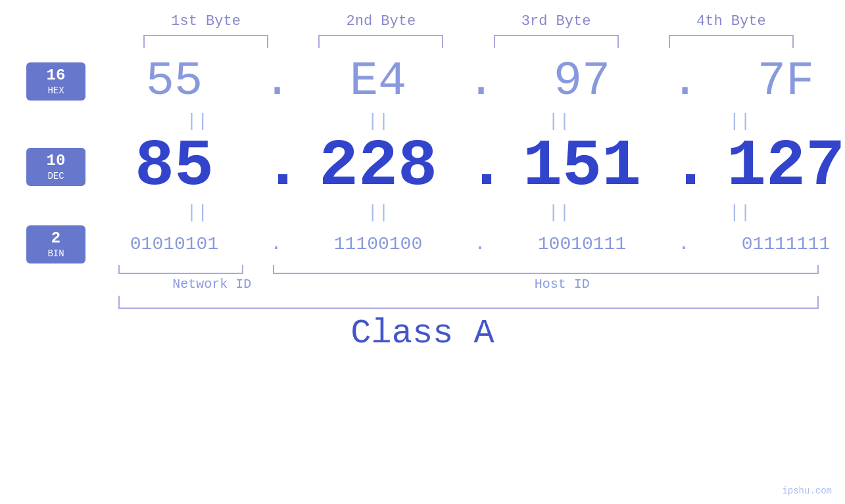 Image resolution: width=845 pixels, height=504 pixels. Describe the element at coordinates (786, 167) in the screenshot. I see `dec-val-4: 127` at that location.